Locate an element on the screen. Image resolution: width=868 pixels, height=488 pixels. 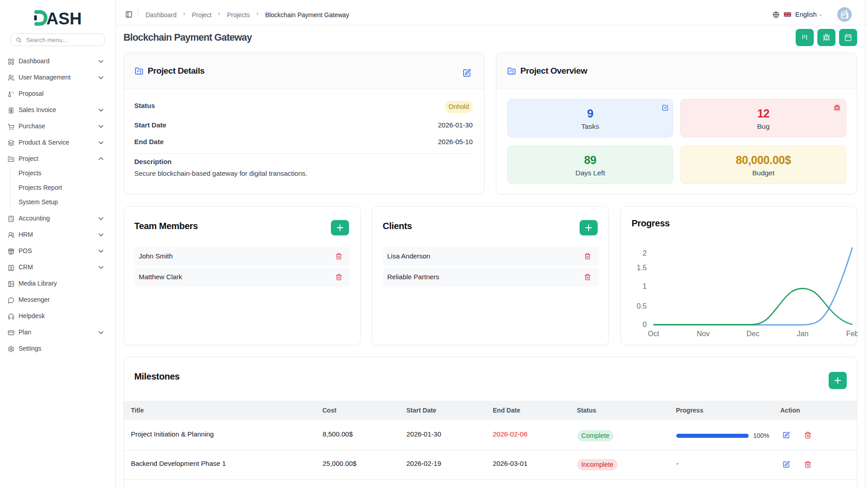
svg-text: ASH is located at coordinates (64, 18).